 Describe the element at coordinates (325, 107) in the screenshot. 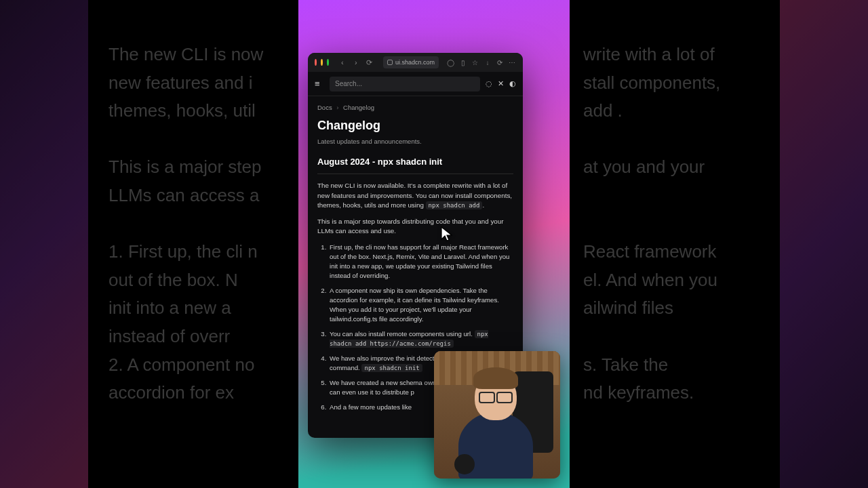

I see `breadcrumb-root: Docs` at that location.